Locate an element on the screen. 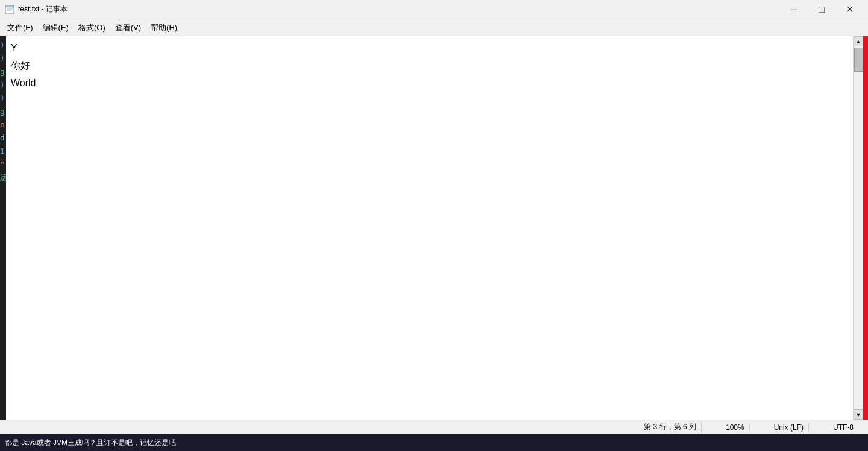  encoding: UTF-8 is located at coordinates (843, 427).